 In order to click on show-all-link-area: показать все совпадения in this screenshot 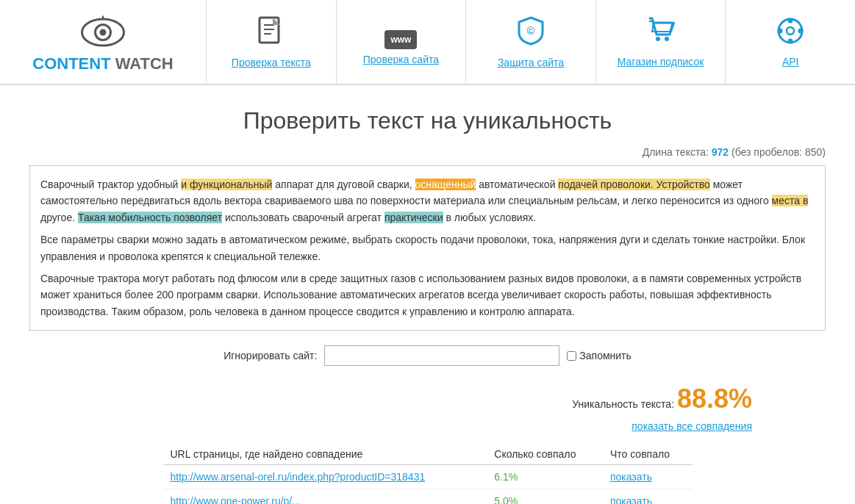, I will do `click(428, 426)`.